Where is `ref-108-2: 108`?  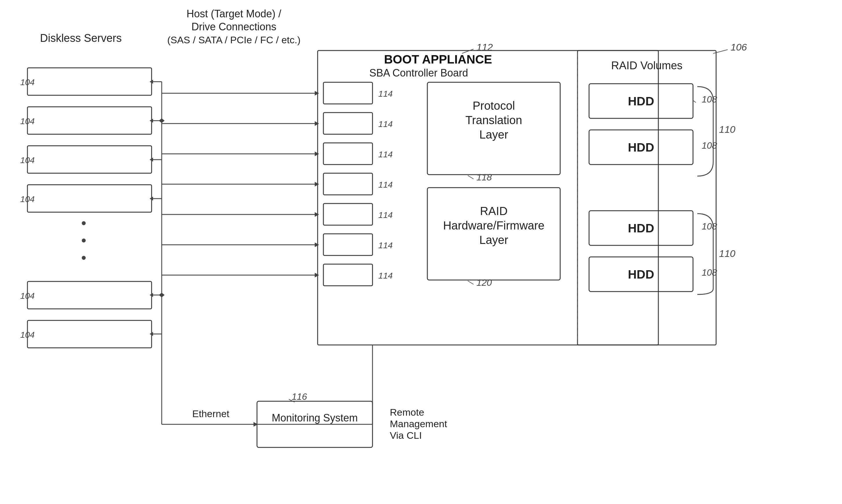 ref-108-2: 108 is located at coordinates (710, 145).